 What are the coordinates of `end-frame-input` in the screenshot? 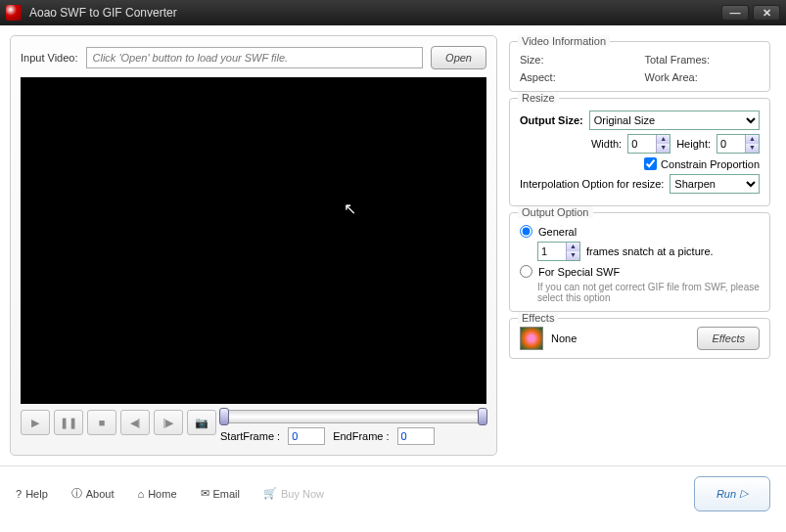 It's located at (416, 436).